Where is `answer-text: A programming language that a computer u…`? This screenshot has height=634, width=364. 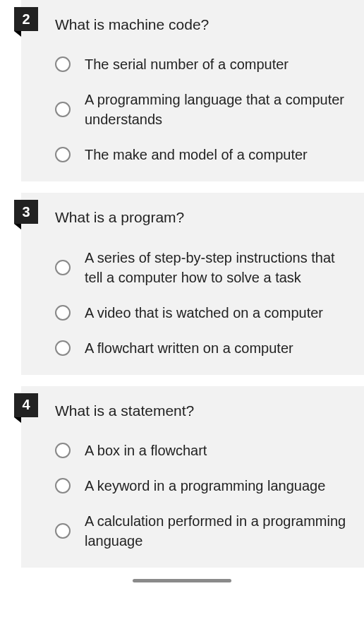 answer-text: A programming language that a computer u… is located at coordinates (217, 109).